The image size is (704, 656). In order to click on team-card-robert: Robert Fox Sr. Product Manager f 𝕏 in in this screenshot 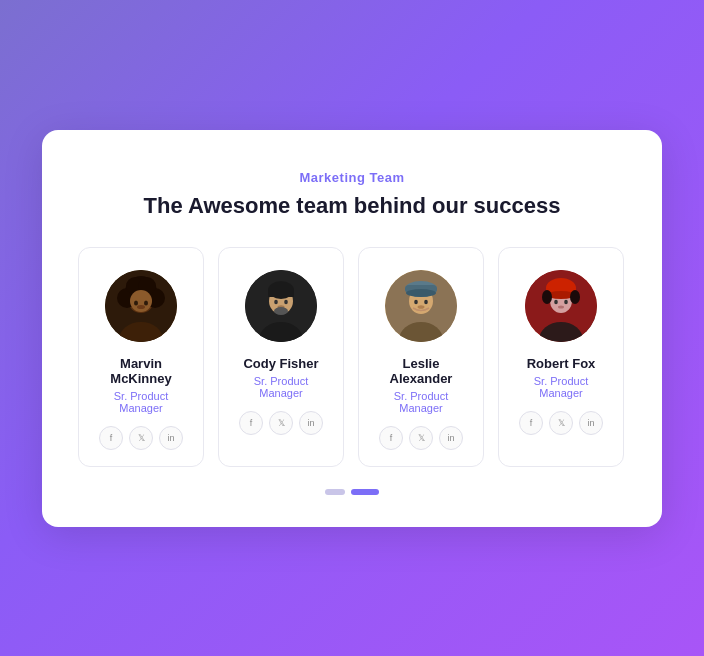, I will do `click(561, 357)`.